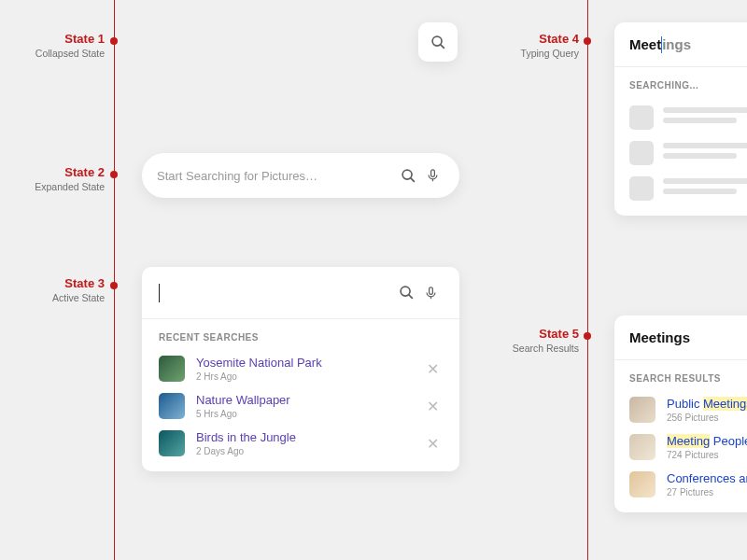 This screenshot has width=747, height=560. I want to click on query-text-prefix: Meet, so click(645, 45).